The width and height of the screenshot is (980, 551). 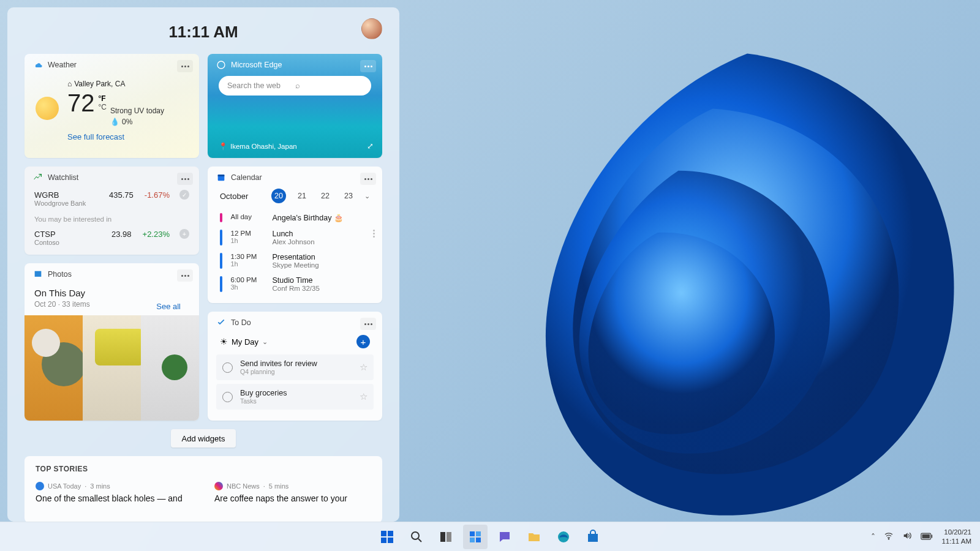 I want to click on calendar-month: October, so click(x=234, y=196).